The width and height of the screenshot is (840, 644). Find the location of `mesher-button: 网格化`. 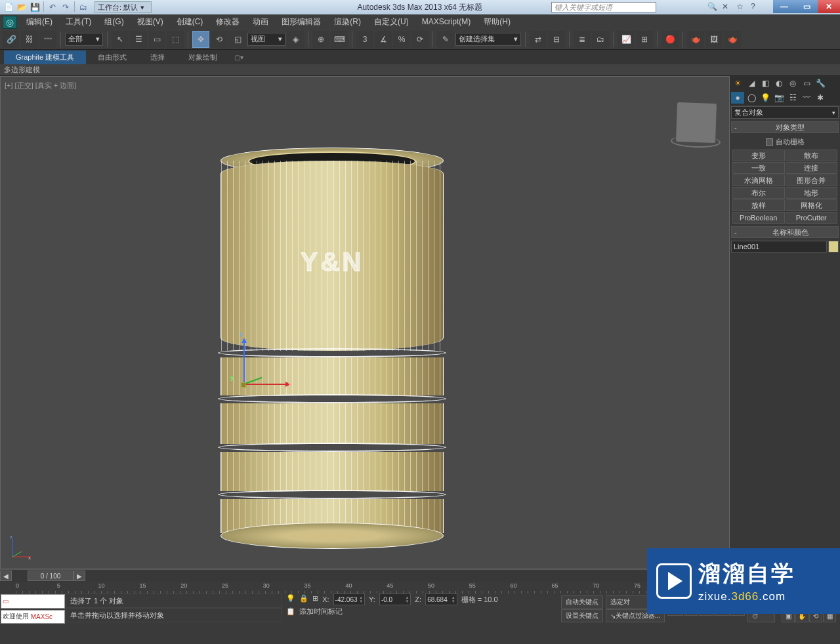

mesher-button: 网格化 is located at coordinates (812, 205).